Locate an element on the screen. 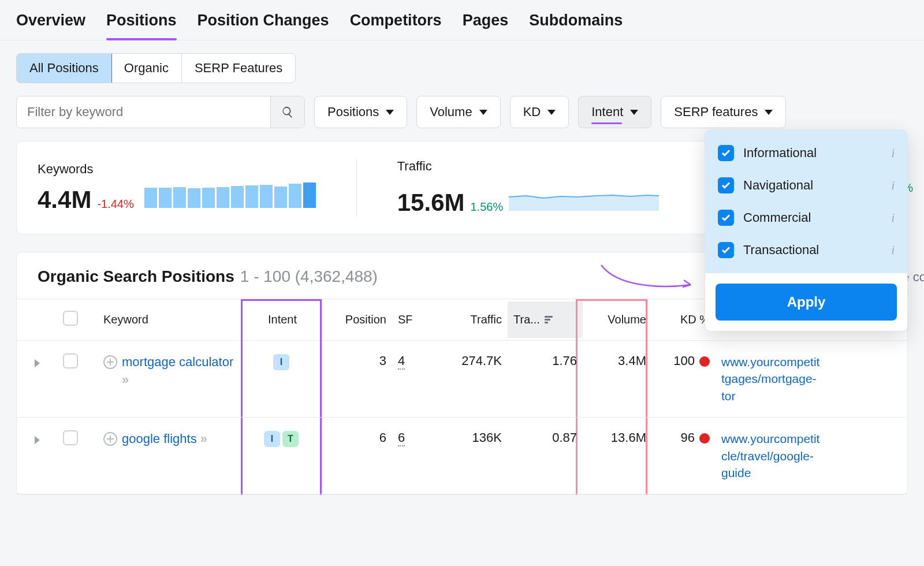 This screenshot has height=566, width=924. subtab-serp-features: SERP Features is located at coordinates (239, 68).